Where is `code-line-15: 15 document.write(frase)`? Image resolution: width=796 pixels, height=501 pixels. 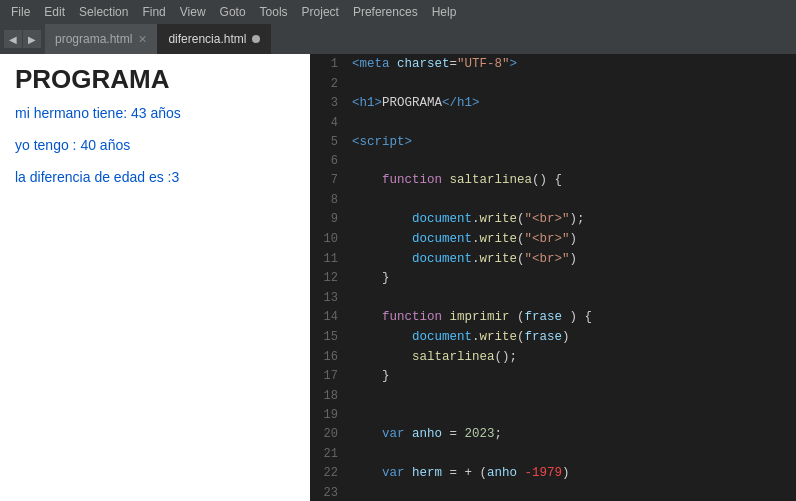
code-line-15: 15 document.write(frase) is located at coordinates (553, 337).